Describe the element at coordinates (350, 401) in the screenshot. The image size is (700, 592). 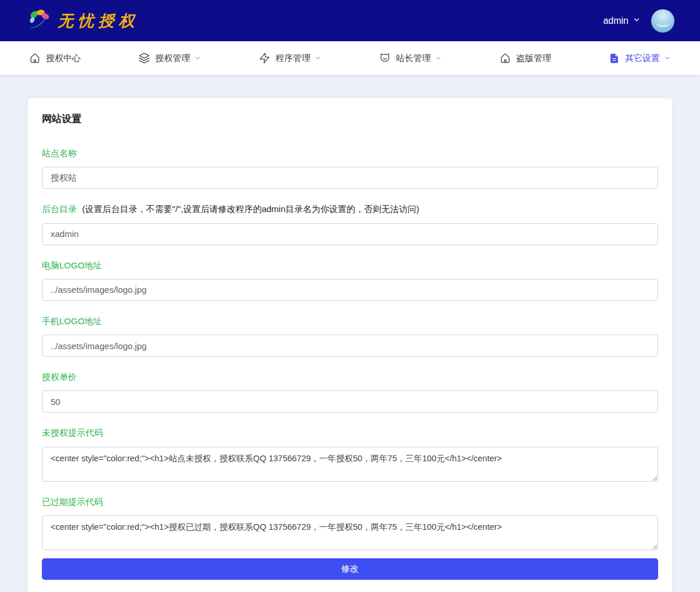
I see `license-price-input` at that location.